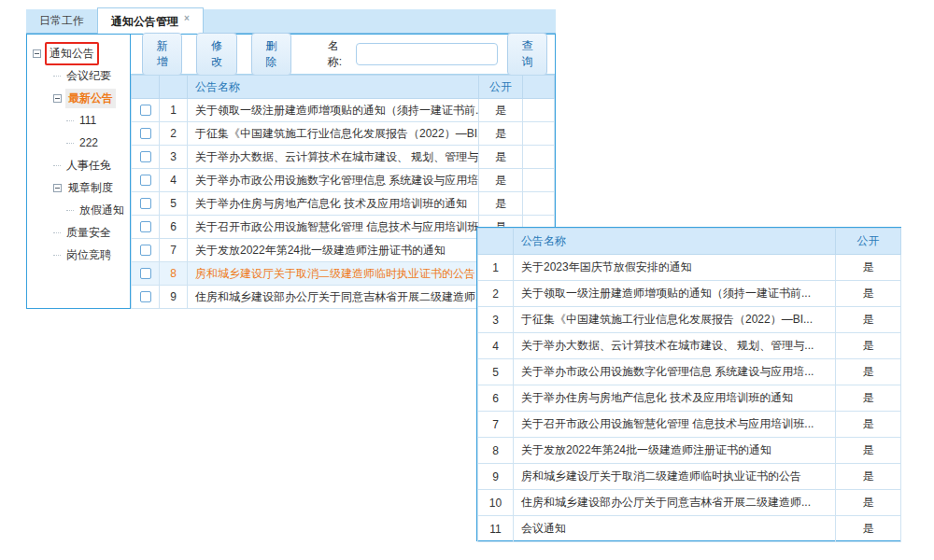  I want to click on tree-item: 111, so click(81, 120).